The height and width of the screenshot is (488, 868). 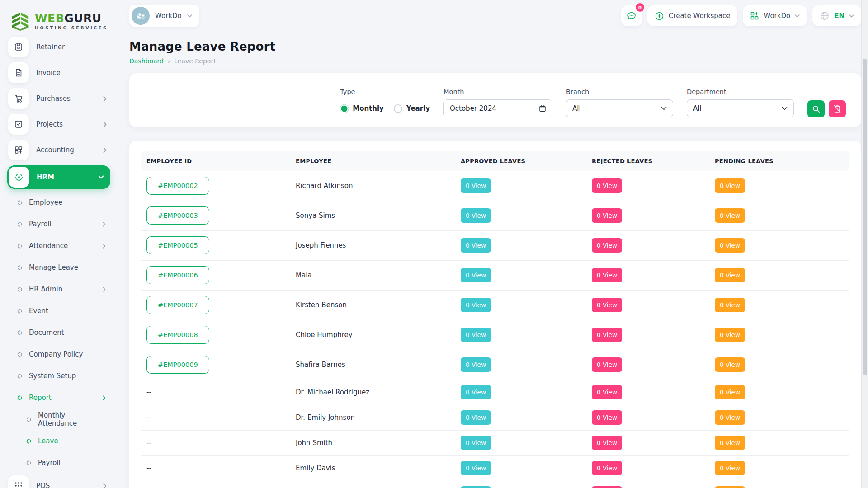 I want to click on sidebar-item-system-setup: System Setup, so click(x=59, y=376).